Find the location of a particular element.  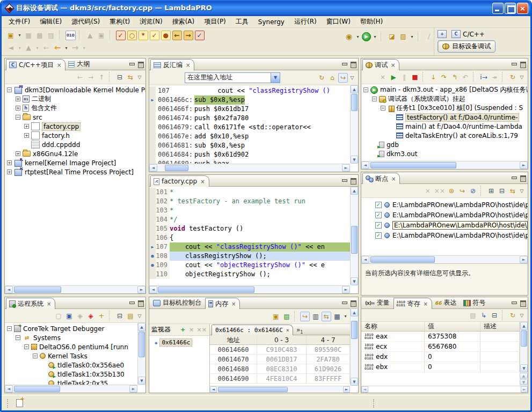

tab-variables: (x)= 变量 is located at coordinates (378, 303).